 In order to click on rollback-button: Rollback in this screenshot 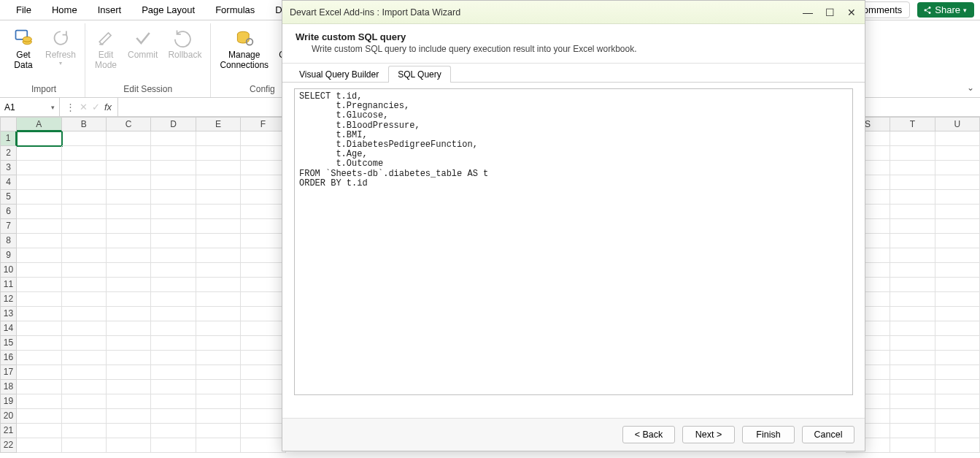, I will do `click(185, 44)`.